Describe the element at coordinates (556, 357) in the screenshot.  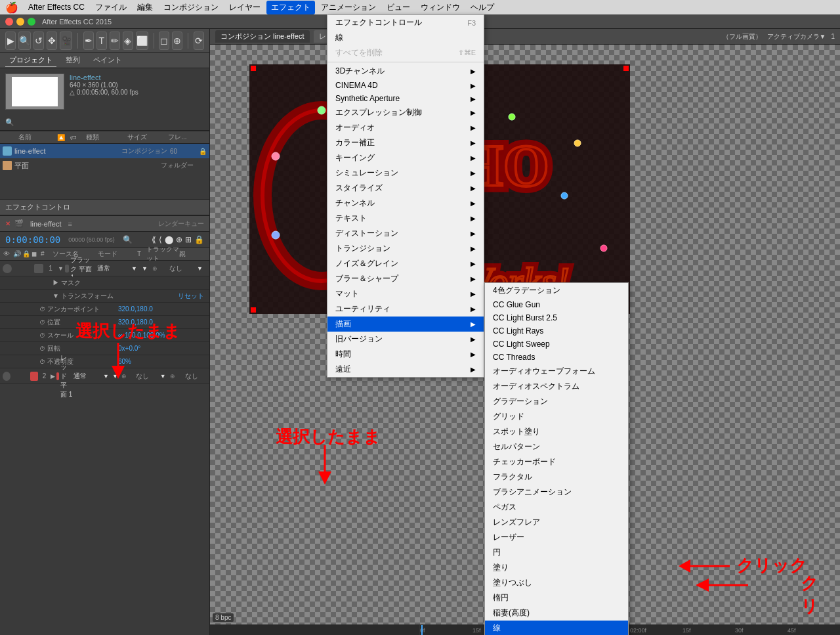
I see `draw-cc-threads: CC Threads` at that location.